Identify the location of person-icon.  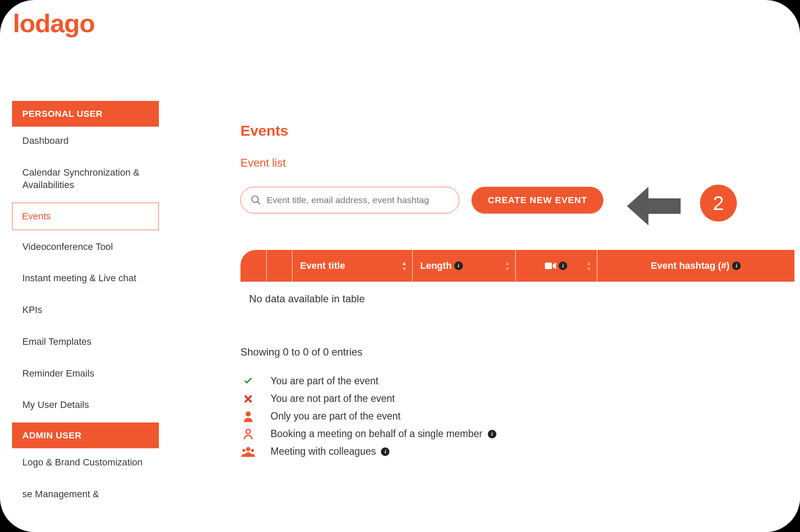
(248, 416).